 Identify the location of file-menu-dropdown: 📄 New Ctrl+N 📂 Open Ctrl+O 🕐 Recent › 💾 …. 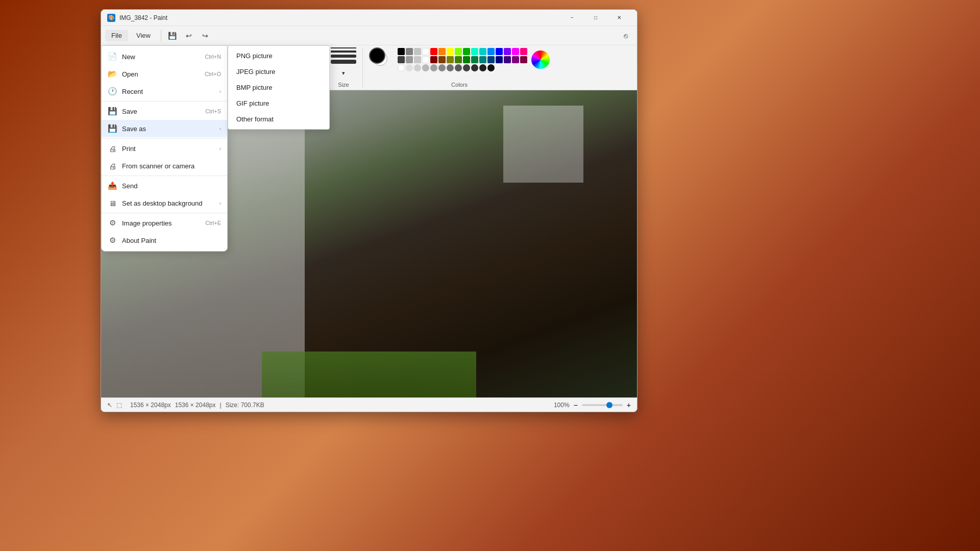
(164, 148).